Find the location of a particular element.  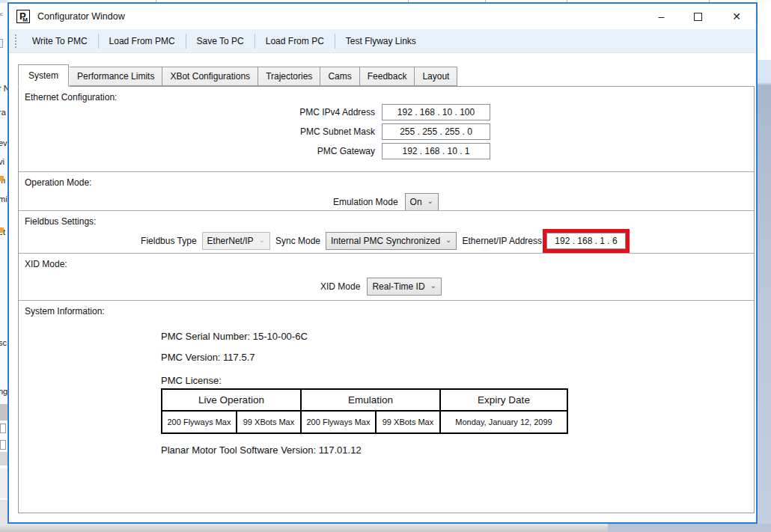

xid-mode-value: Real-Time ID is located at coordinates (398, 287).